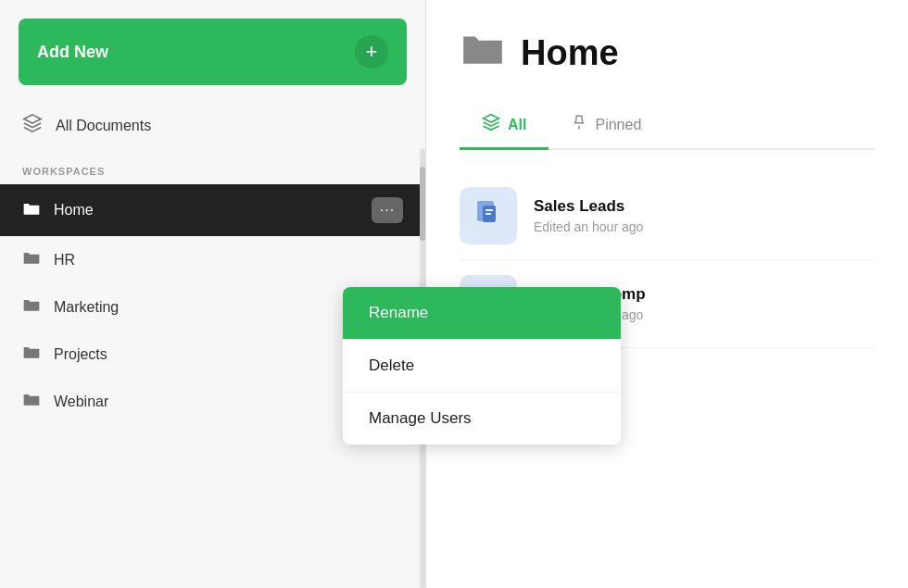 The height and width of the screenshot is (588, 908). What do you see at coordinates (213, 126) in the screenshot?
I see `all-documents-item: All Documents` at bounding box center [213, 126].